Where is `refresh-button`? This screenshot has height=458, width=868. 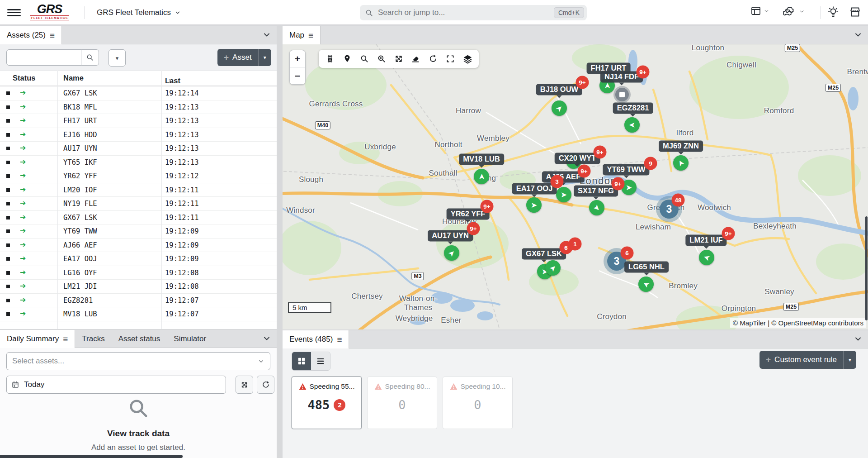 refresh-button is located at coordinates (266, 385).